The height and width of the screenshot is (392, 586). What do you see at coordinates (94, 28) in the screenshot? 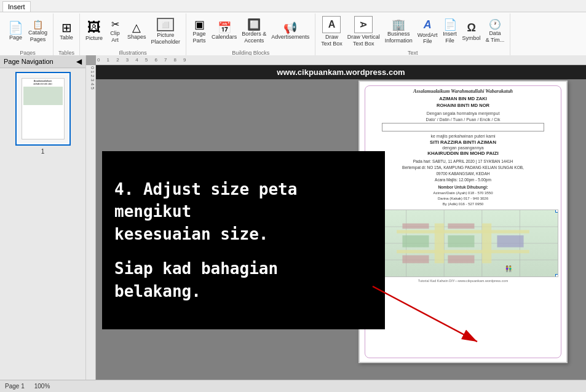
I see `picture-icon: 🖼` at bounding box center [94, 28].